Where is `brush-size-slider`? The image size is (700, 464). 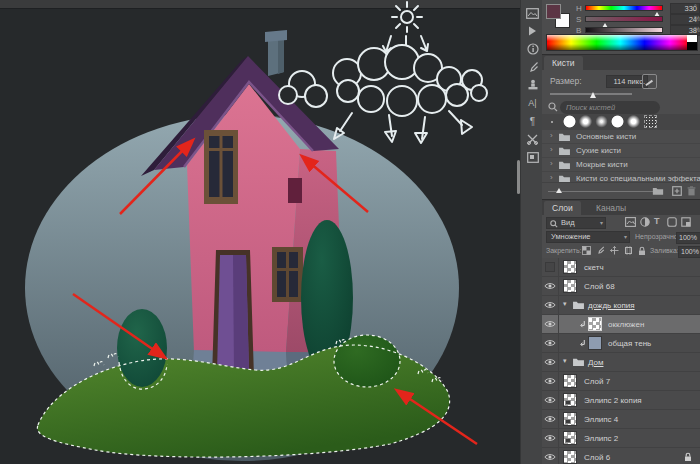 brush-size-slider is located at coordinates (591, 94).